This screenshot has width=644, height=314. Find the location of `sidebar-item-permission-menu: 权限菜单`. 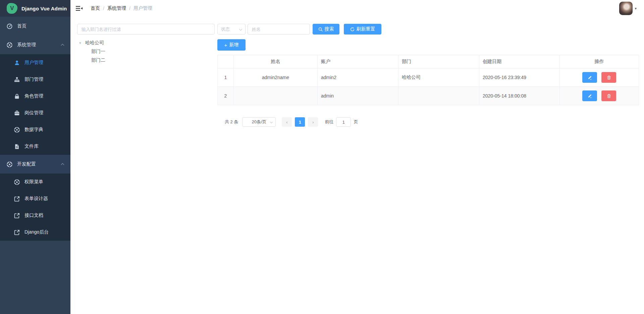

sidebar-item-permission-menu: 权限菜单 is located at coordinates (35, 182).